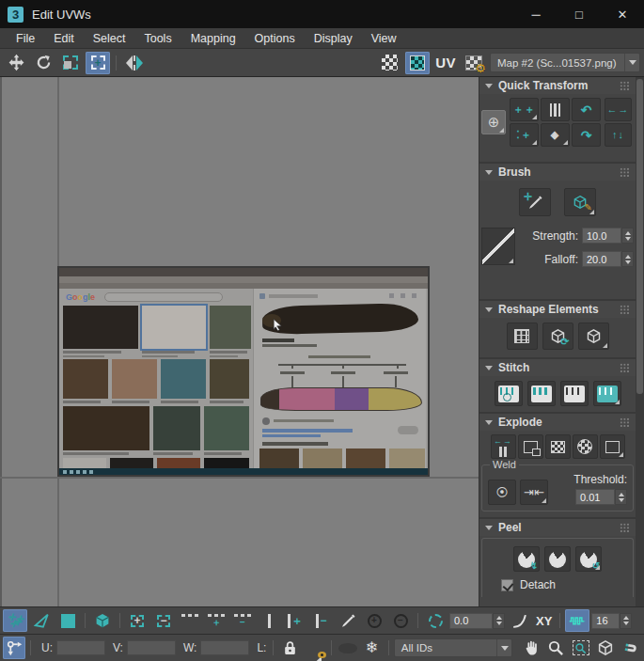 Image resolution: width=644 pixels, height=661 pixels. I want to click on freeze-selected-button: ❄, so click(372, 648).